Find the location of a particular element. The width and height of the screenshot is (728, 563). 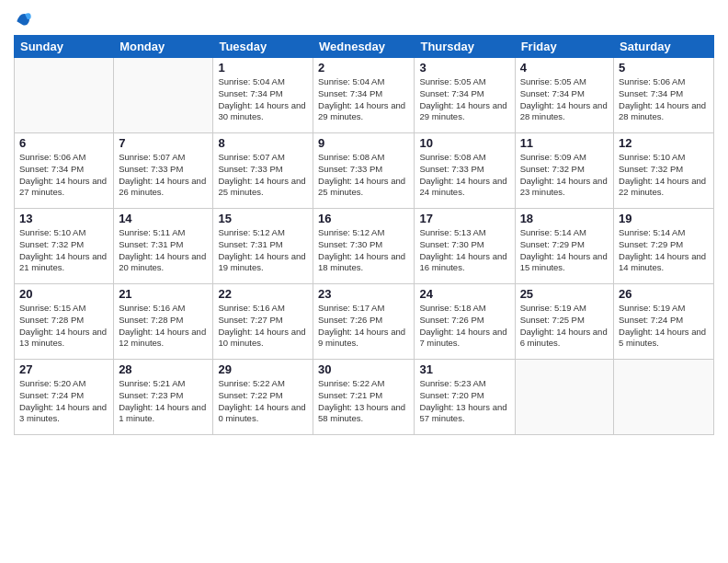

day-cell: 27Sunrise: 5:20 AM Sunset: 7:24 PM Dayli… is located at coordinates (64, 397).